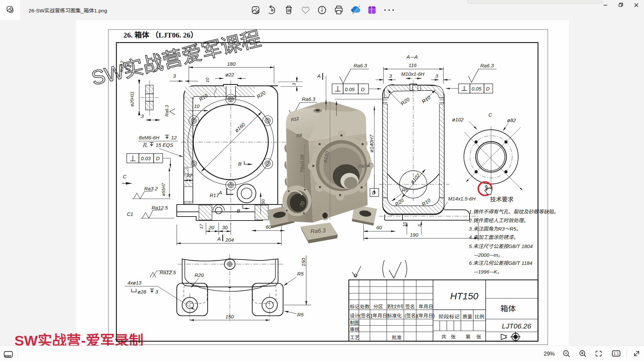 The height and width of the screenshot is (362, 644). Describe the element at coordinates (163, 189) in the screenshot. I see `svg-text: ø55H7` at that location.